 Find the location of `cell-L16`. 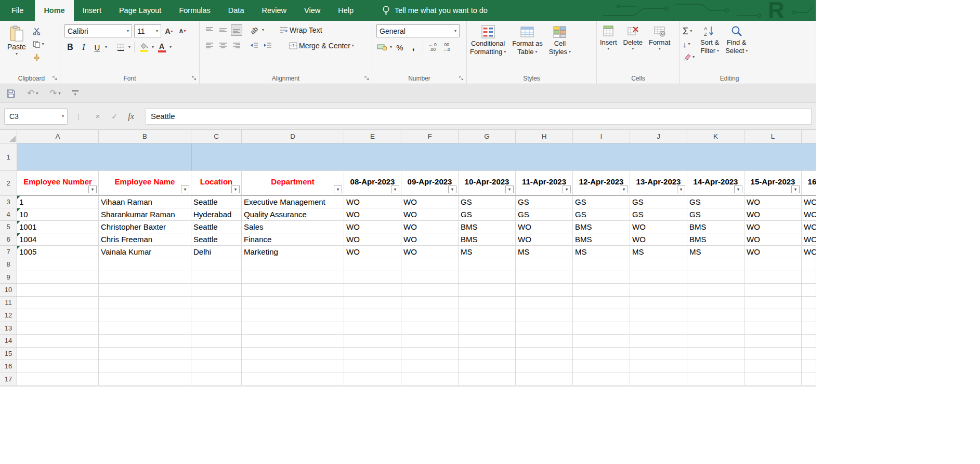

cell-L16 is located at coordinates (773, 367).